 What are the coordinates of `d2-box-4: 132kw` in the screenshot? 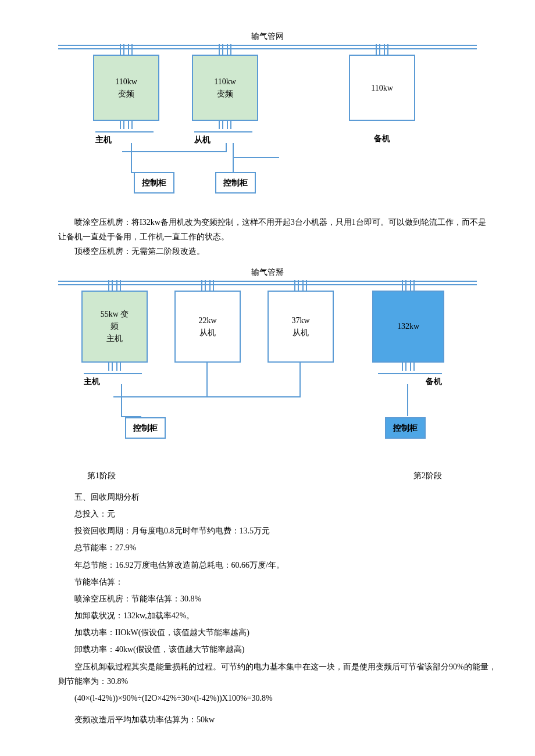 It's located at (408, 327).